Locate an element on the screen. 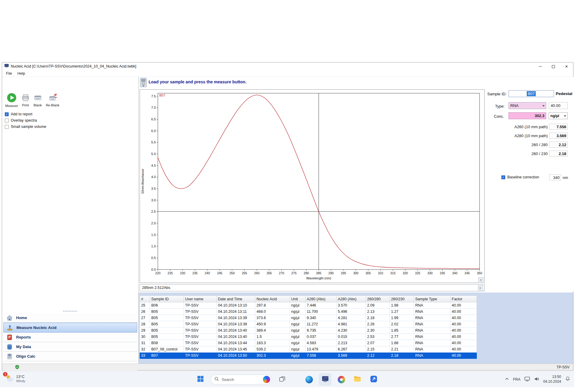 Image resolution: width=574 pixels, height=392 pixels. column-header: Nucleic Acid is located at coordinates (273, 299).